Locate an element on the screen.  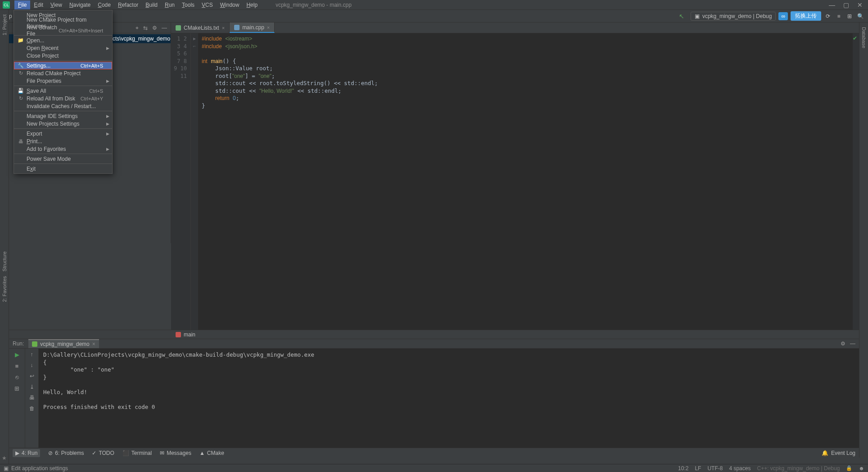
editor-tabs: CMakeLists.txt×main.cpp× is located at coordinates (515, 28).